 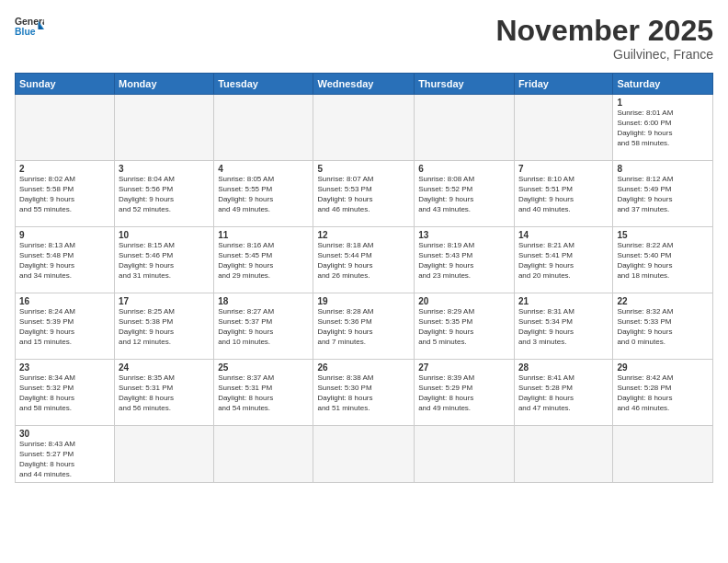 What do you see at coordinates (563, 261) in the screenshot?
I see `day-info: Sunrise: 8:21 AM Sunset: 5:41 PM Dayligh…` at bounding box center [563, 261].